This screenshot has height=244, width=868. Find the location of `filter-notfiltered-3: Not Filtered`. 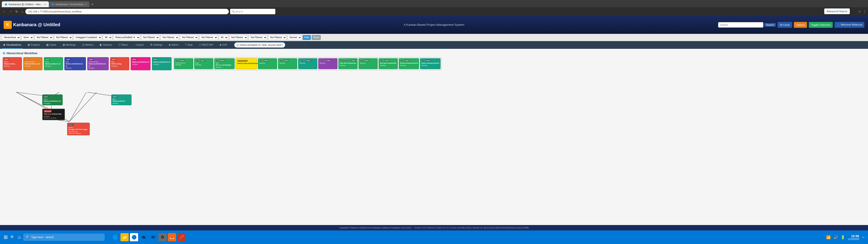

filter-notfiltered-3: Not Filtered is located at coordinates (150, 38).